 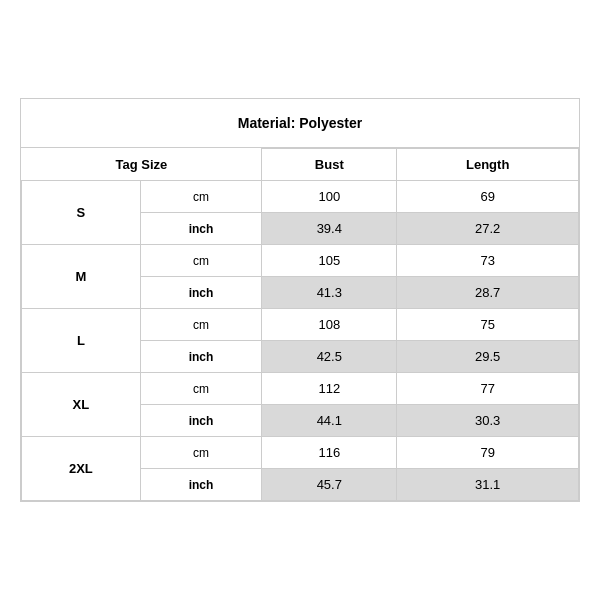 I want to click on length-value-cm: 79, so click(x=488, y=453).